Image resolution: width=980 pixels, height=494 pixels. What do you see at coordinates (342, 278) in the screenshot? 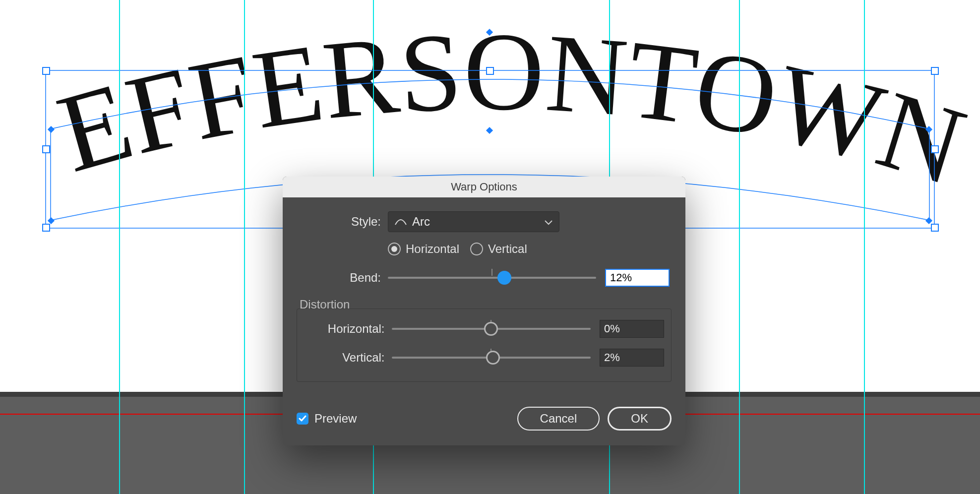
I see `bend-label: Bend:` at bounding box center [342, 278].